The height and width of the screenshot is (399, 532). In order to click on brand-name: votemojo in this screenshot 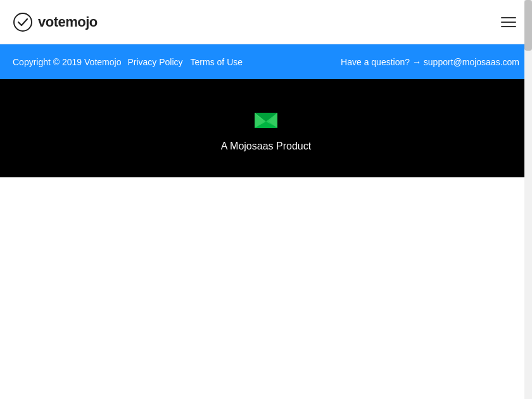, I will do `click(68, 22)`.